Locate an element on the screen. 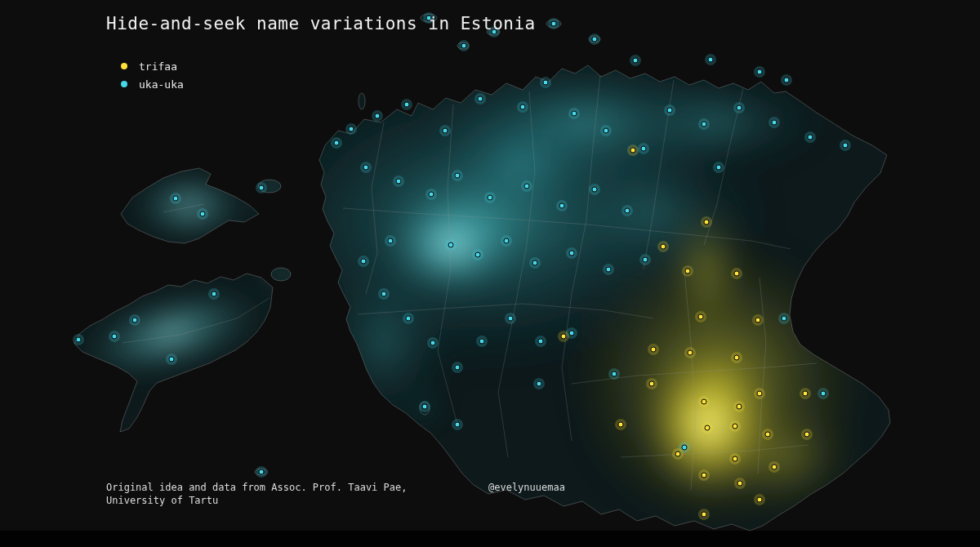 This screenshot has width=980, height=547. legend-swatch-trifaa is located at coordinates (124, 66).